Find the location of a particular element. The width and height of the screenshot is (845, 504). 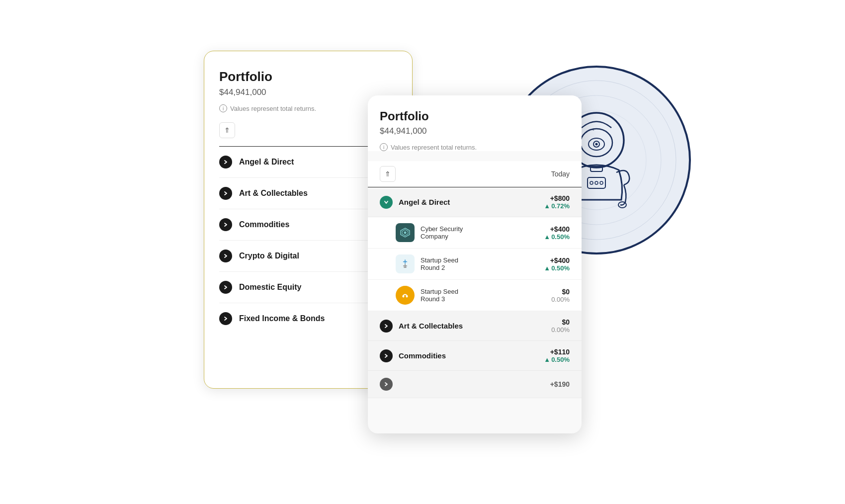

front-card-header: Portfolio $44,941,000 i Values represent… is located at coordinates (475, 123).